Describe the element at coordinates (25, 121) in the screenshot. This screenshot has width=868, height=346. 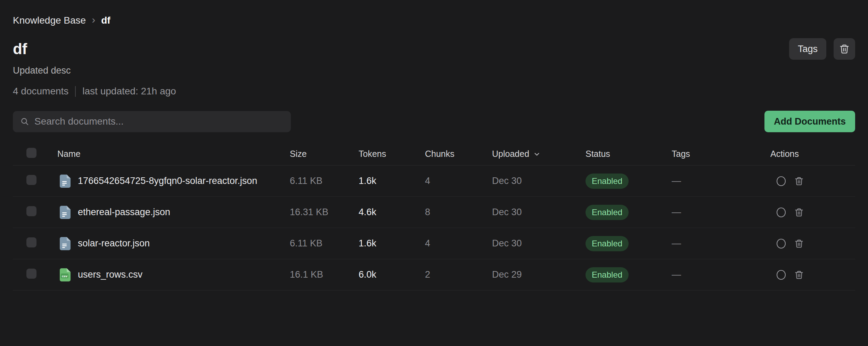
I see `search-icon` at that location.